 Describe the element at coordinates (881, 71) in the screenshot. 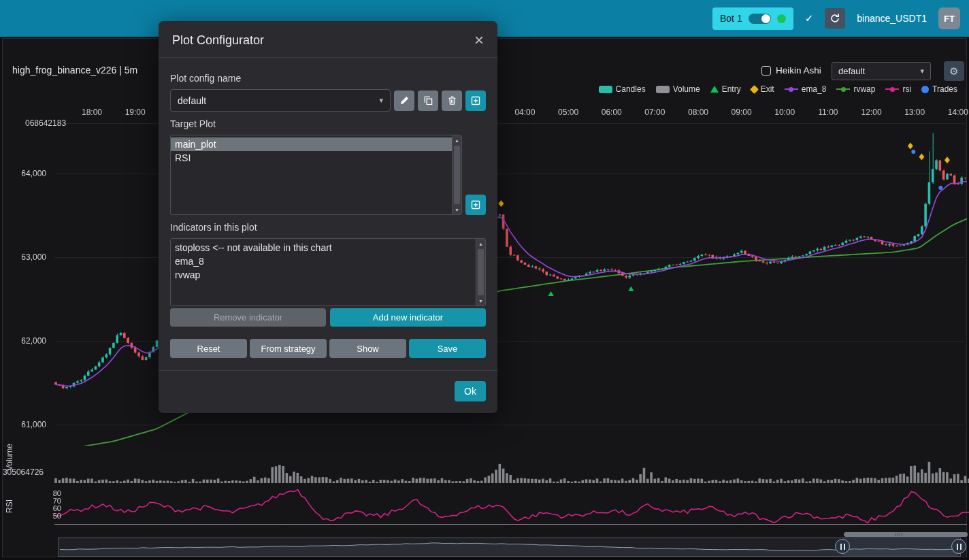

I see `plot-config-dropdown: default ▾` at that location.